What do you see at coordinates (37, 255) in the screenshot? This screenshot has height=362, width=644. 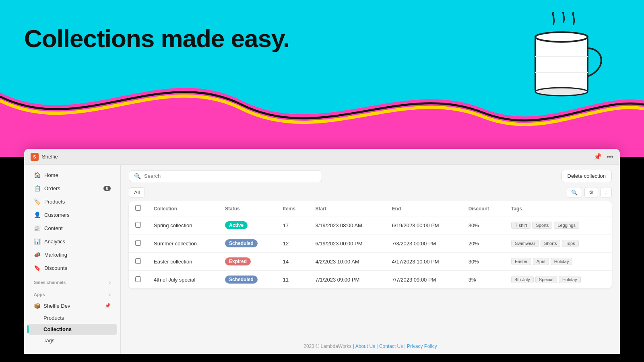 I see `marketing-icon: 📣` at bounding box center [37, 255].